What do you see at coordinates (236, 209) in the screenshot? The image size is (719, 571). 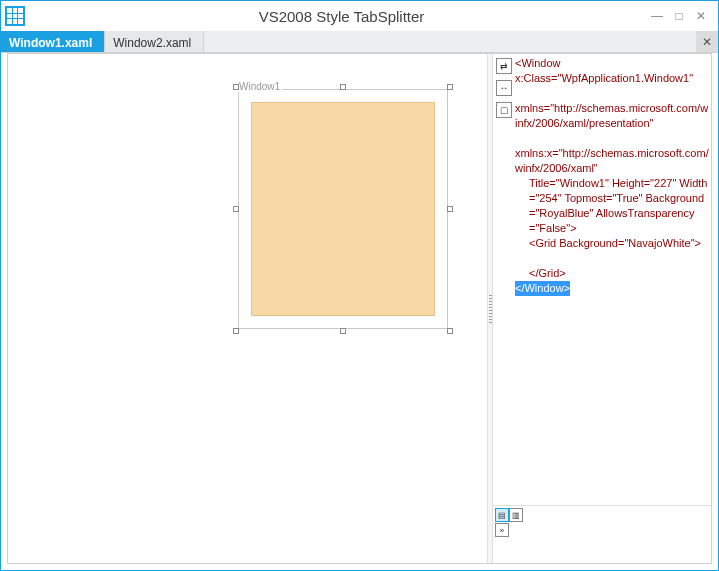 I see `handle-w-icon` at bounding box center [236, 209].